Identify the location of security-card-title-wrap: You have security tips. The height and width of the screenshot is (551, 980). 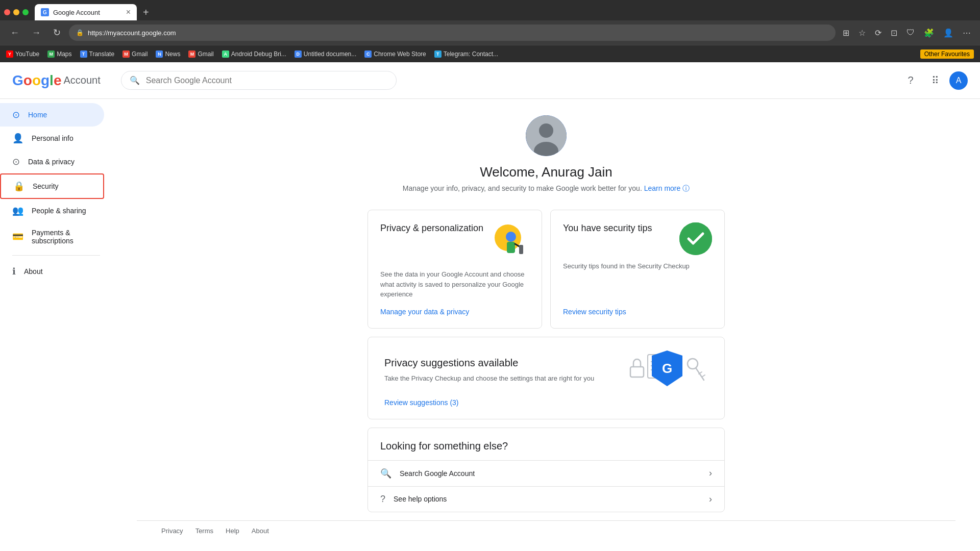
(607, 229).